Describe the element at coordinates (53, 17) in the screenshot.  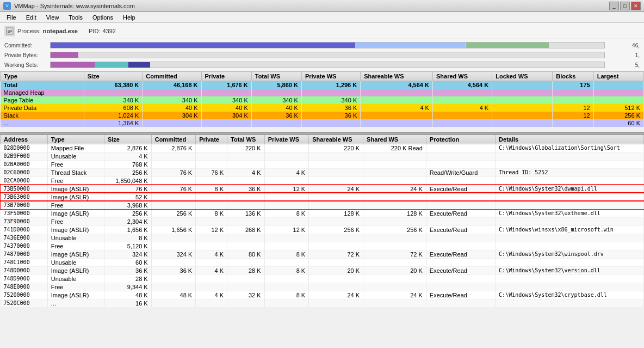
I see `menu-view: View` at that location.